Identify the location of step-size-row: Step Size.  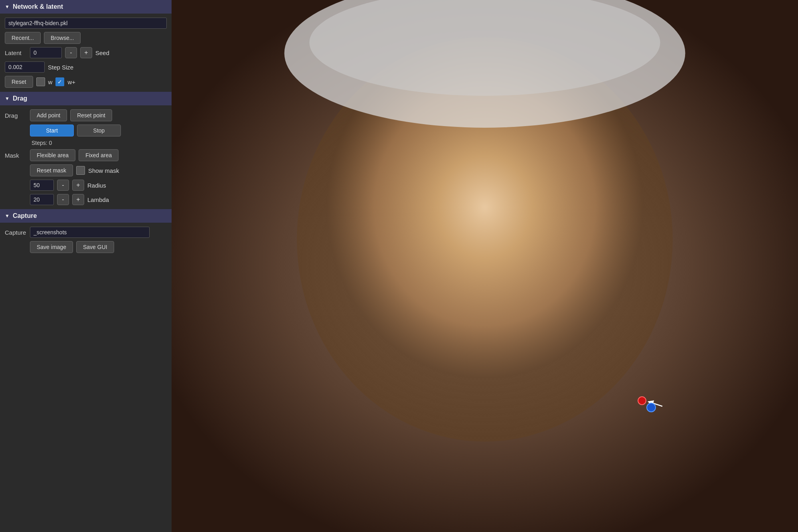
(86, 67).